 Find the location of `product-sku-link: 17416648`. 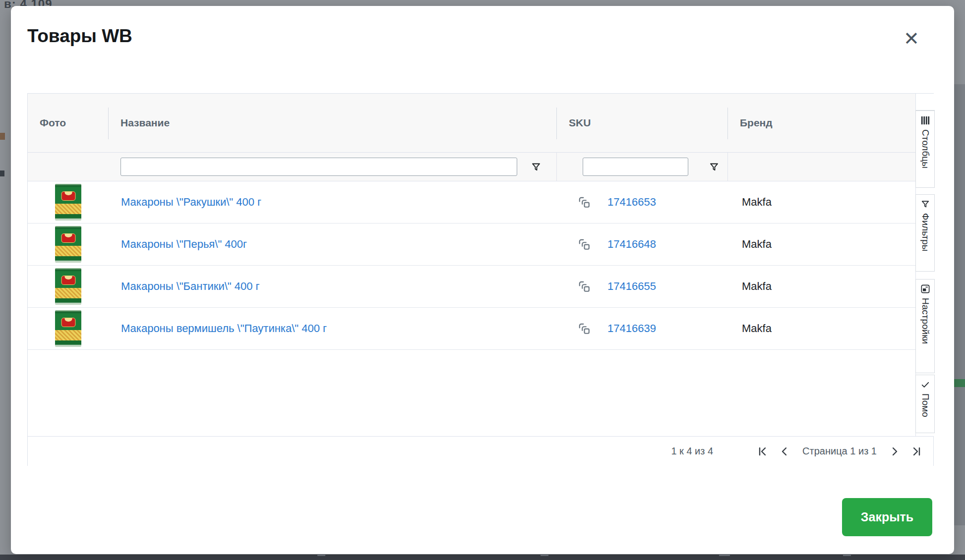

product-sku-link: 17416648 is located at coordinates (632, 244).